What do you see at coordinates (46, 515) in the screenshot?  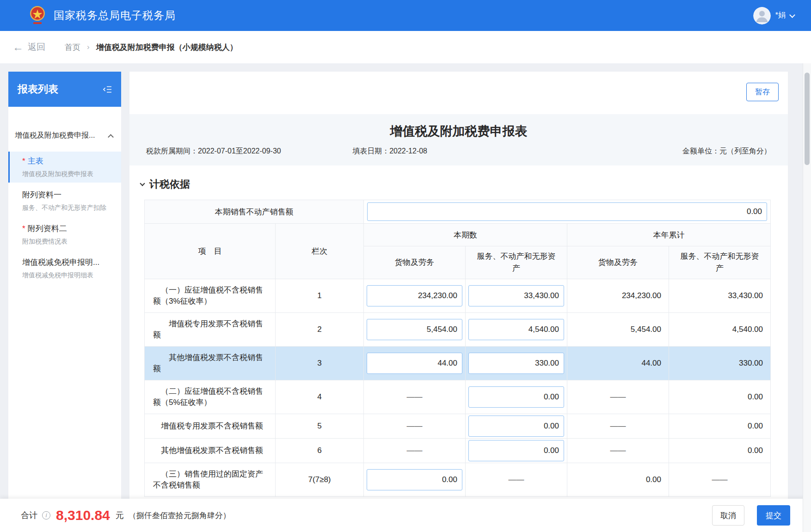 I see `info-icon: i` at bounding box center [46, 515].